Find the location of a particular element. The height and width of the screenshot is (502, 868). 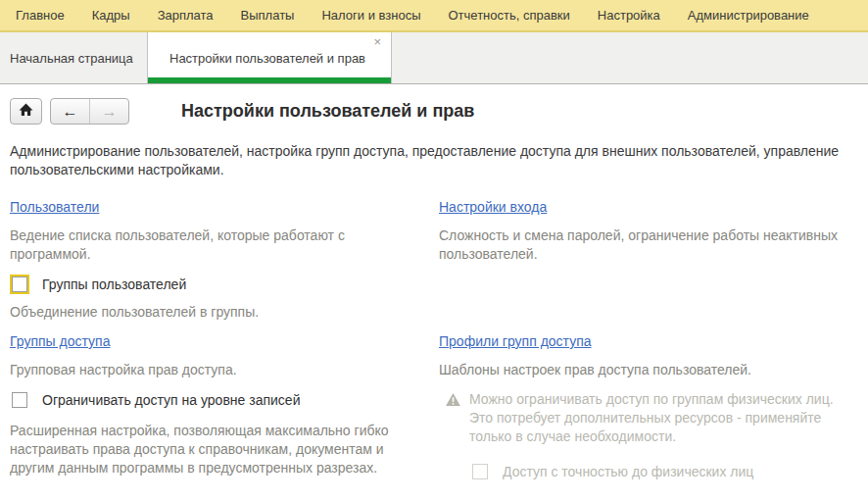

menu-item-payments: Выплаты is located at coordinates (268, 16).